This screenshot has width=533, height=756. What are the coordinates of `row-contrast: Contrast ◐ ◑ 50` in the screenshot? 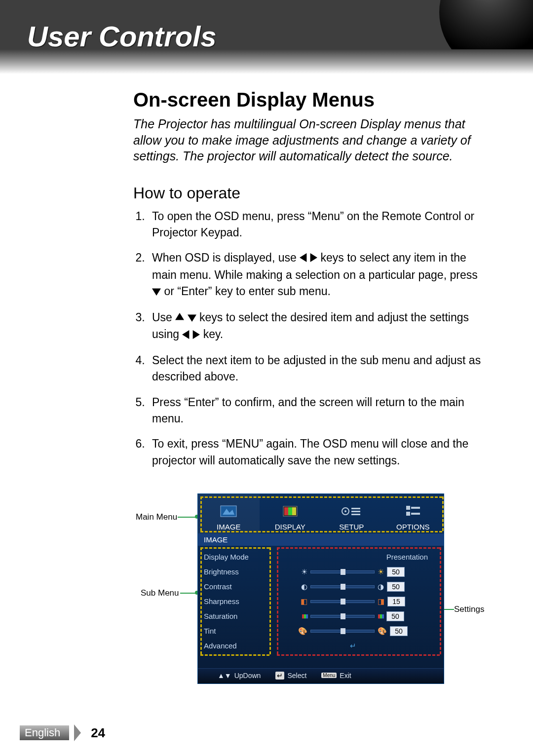 It's located at (321, 587).